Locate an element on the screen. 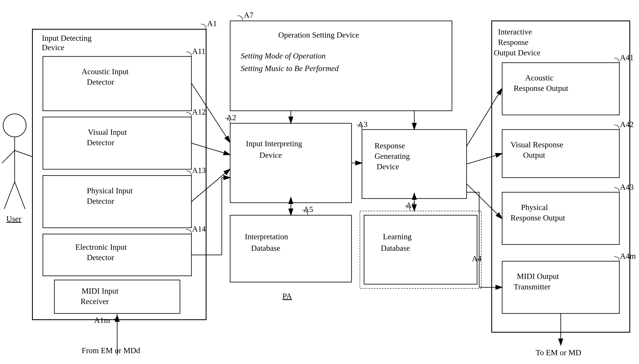 The height and width of the screenshot is (364, 639). physical-response-label1: Physical is located at coordinates (535, 208).